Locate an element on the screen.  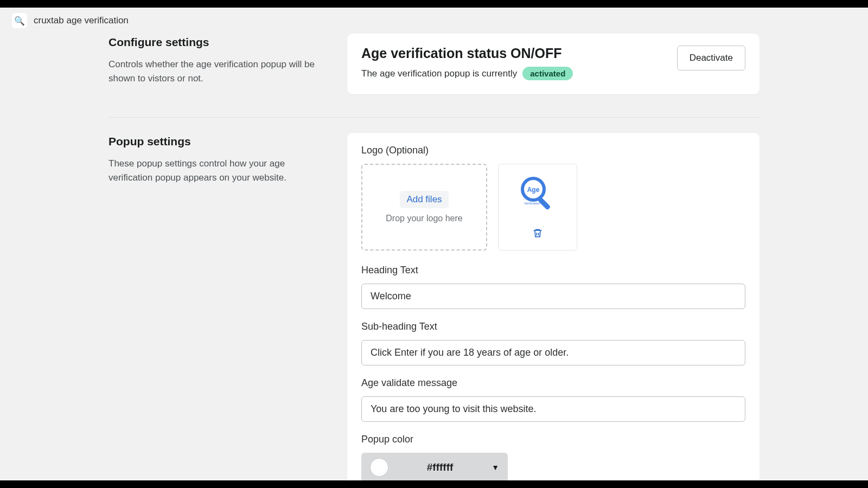
logo-label: Logo (Optional) is located at coordinates (553, 151).